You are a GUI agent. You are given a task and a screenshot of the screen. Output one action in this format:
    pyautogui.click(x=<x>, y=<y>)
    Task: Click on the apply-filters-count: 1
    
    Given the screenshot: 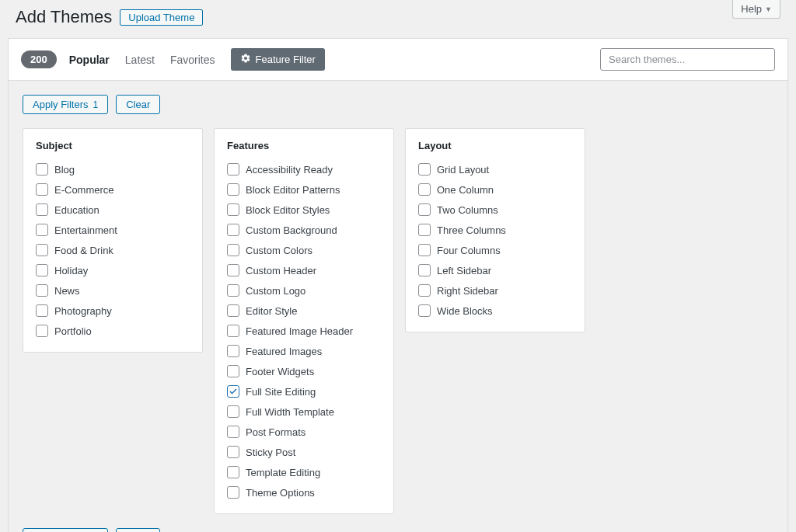 What is the action you would take?
    pyautogui.click(x=96, y=105)
    